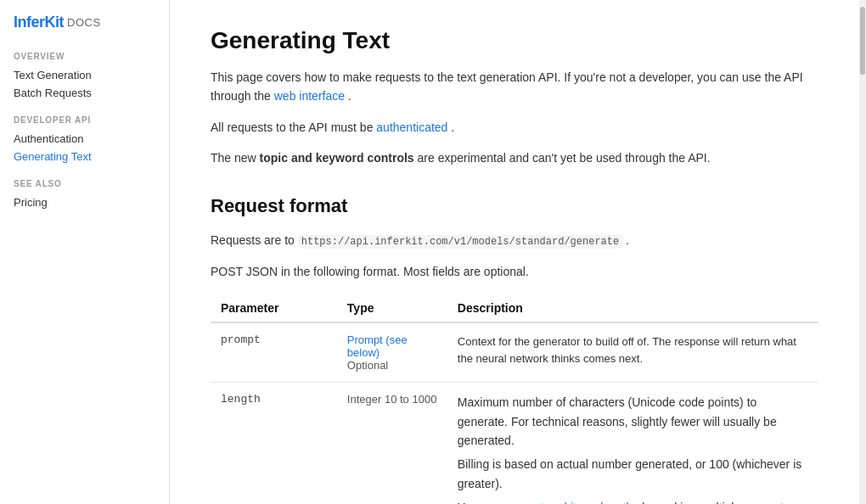  Describe the element at coordinates (412, 127) in the screenshot. I see `authenticated-link: authenticated` at that location.